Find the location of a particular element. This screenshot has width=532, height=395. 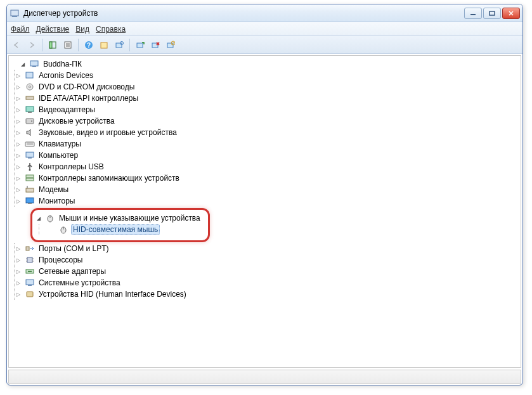

category-label: Звуковые, видео и игровые устройства is located at coordinates (108, 133).